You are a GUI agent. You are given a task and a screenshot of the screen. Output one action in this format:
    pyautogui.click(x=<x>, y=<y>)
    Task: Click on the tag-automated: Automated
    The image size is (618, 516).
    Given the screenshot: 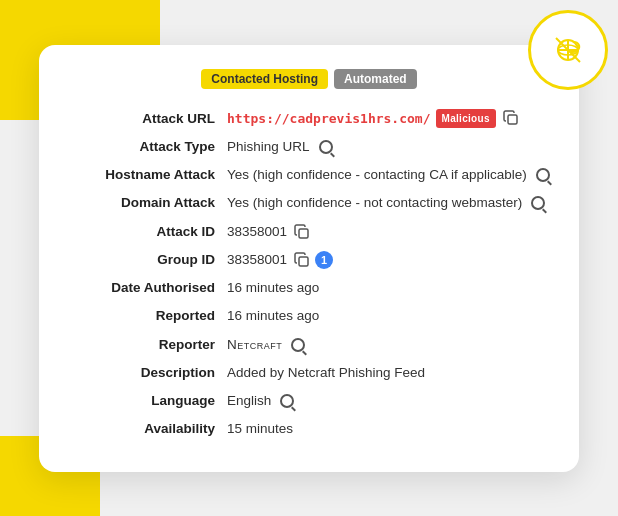 What is the action you would take?
    pyautogui.click(x=376, y=79)
    